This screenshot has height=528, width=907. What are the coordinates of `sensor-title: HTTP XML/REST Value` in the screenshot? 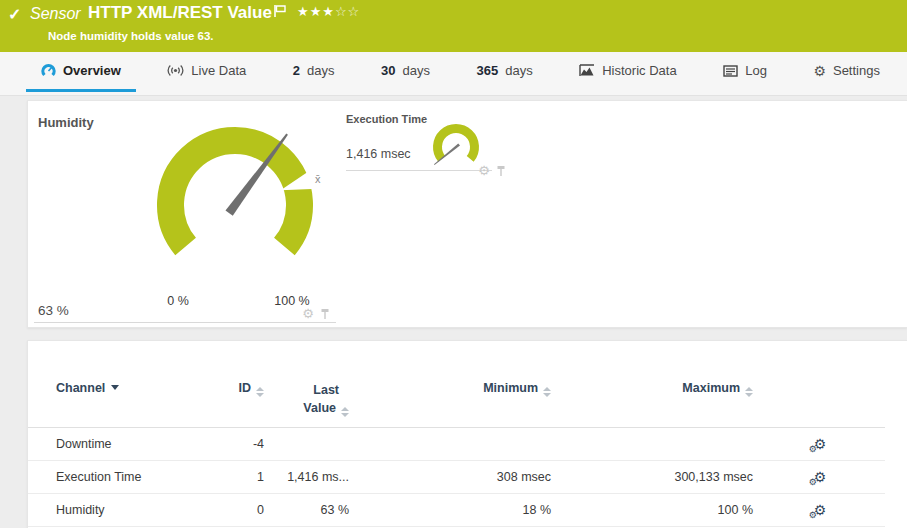 It's located at (180, 13).